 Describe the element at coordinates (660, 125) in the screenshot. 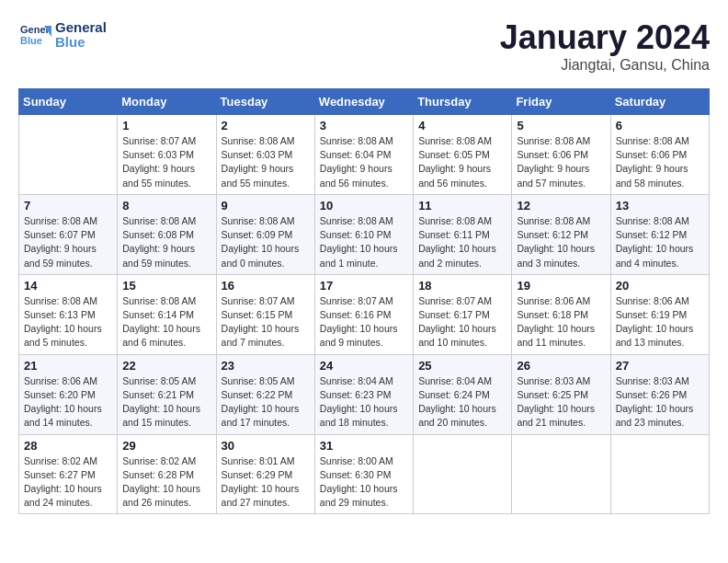

I see `day-number: 6` at that location.